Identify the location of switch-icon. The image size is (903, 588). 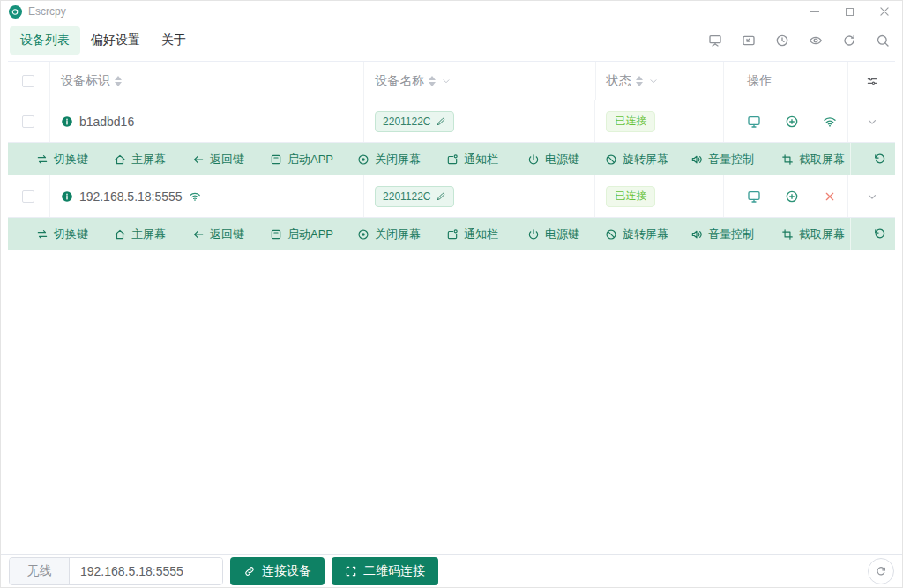
(42, 160).